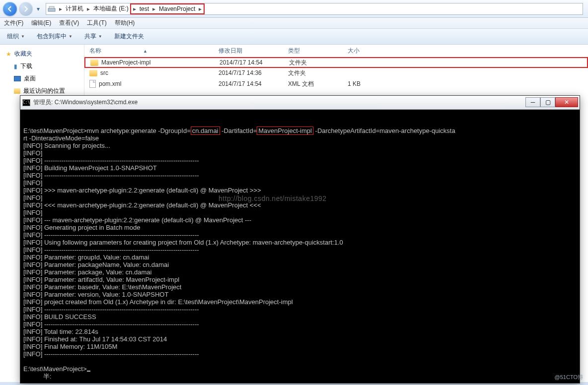  Describe the element at coordinates (300, 227) in the screenshot. I see `cmd-line: [INFO] Generating project in Batch mode` at that location.